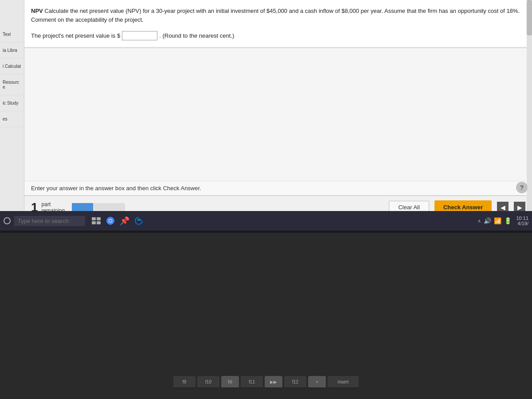 This screenshot has width=532, height=399. What do you see at coordinates (295, 382) in the screenshot?
I see `key-f12: f12` at bounding box center [295, 382].